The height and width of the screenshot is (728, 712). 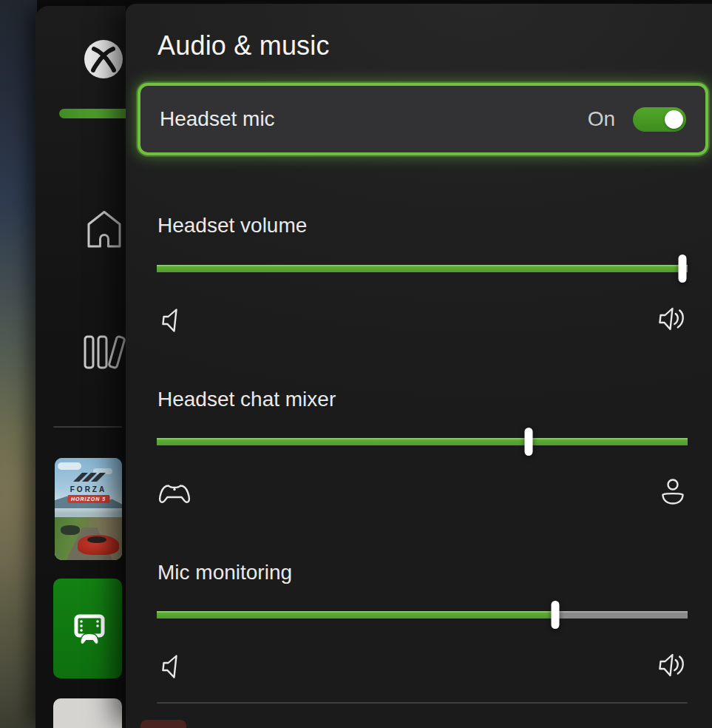 I want to click on headset-volume-slider, so click(x=422, y=269).